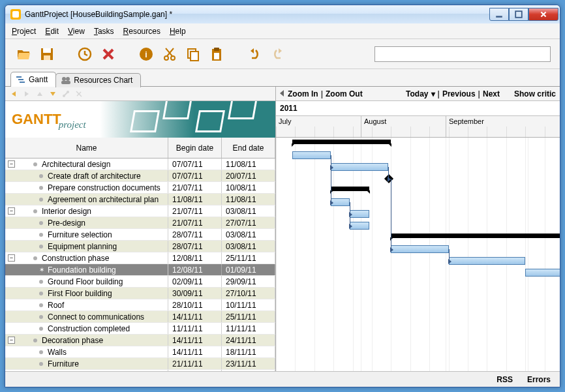 The image size is (565, 392). What do you see at coordinates (140, 364) in the screenshot?
I see `task-row: Furniture21/11/1123/11/11` at bounding box center [140, 364].